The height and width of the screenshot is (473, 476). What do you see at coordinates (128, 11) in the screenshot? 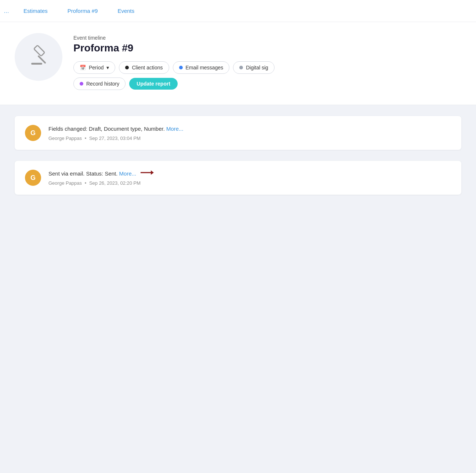
I see `breadcrumb-item-events: Events` at bounding box center [128, 11].